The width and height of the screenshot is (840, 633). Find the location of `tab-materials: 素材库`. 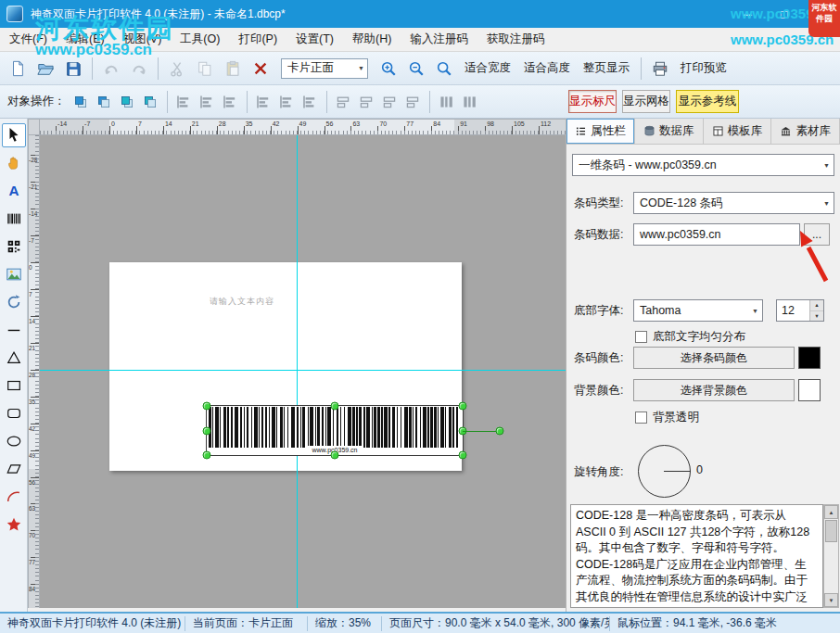

tab-materials: 素材库 is located at coordinates (806, 132).